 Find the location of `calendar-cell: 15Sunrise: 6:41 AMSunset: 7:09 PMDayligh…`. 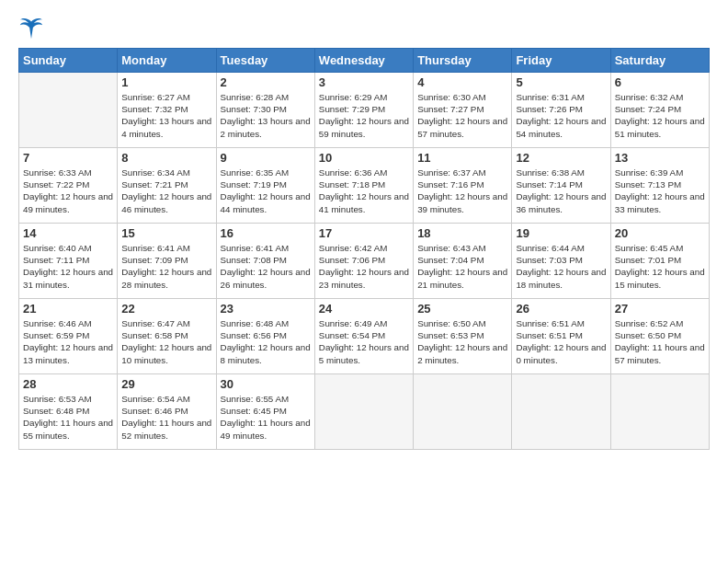

calendar-cell: 15Sunrise: 6:41 AMSunset: 7:09 PMDayligh… is located at coordinates (167, 261).